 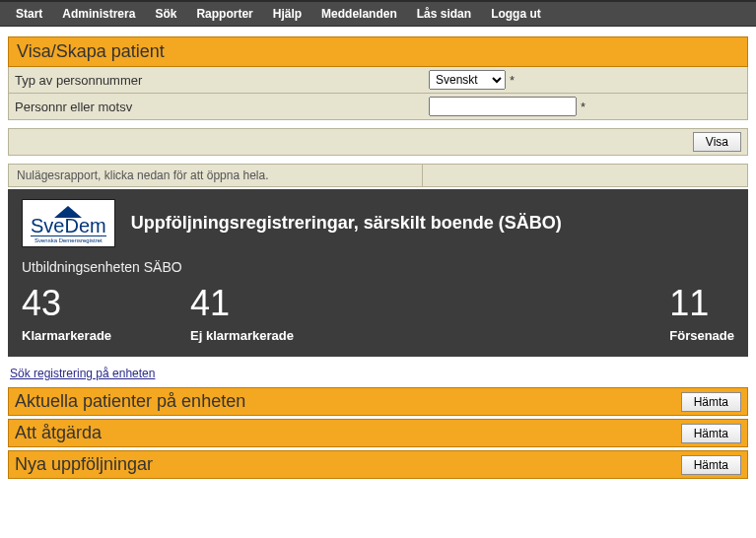 I want to click on visa-button-row: Visa, so click(x=378, y=142).